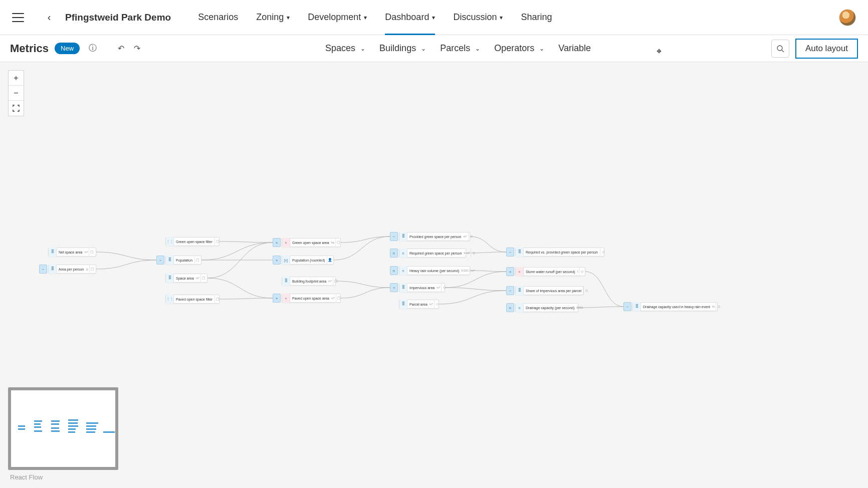 The image size is (868, 488). Describe the element at coordinates (827, 49) in the screenshot. I see `auto-layout-button: Auto layout` at that location.